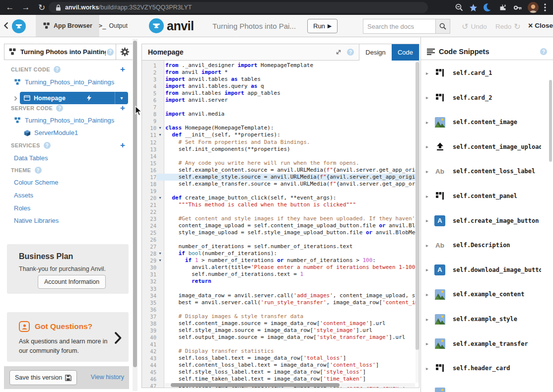  What do you see at coordinates (279, 219) in the screenshot?
I see `code-line: 23 #Get content and style images if they…` at bounding box center [279, 219].